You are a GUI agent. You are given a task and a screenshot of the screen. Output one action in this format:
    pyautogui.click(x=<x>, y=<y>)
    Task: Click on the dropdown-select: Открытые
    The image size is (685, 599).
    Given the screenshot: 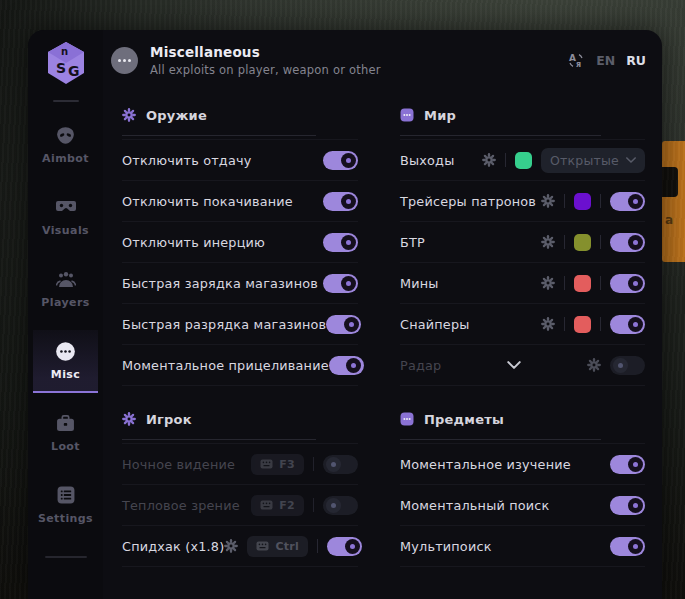 What is the action you would take?
    pyautogui.click(x=593, y=160)
    